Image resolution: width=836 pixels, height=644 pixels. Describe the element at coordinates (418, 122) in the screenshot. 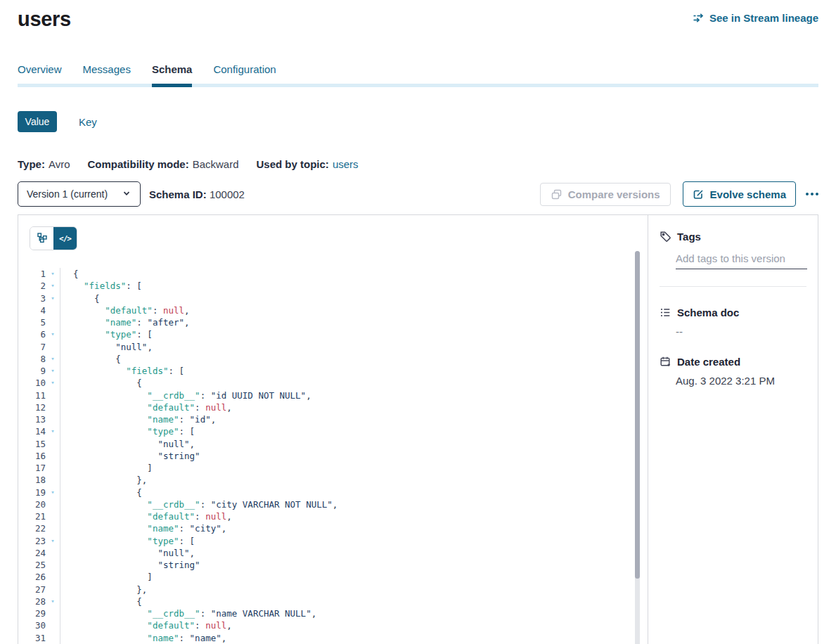

I see `value-key-toggle: Value Key` at that location.